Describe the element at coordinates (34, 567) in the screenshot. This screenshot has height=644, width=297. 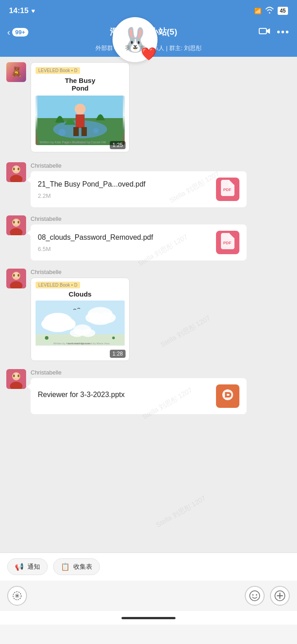
I see `notify-label: 通知` at that location.